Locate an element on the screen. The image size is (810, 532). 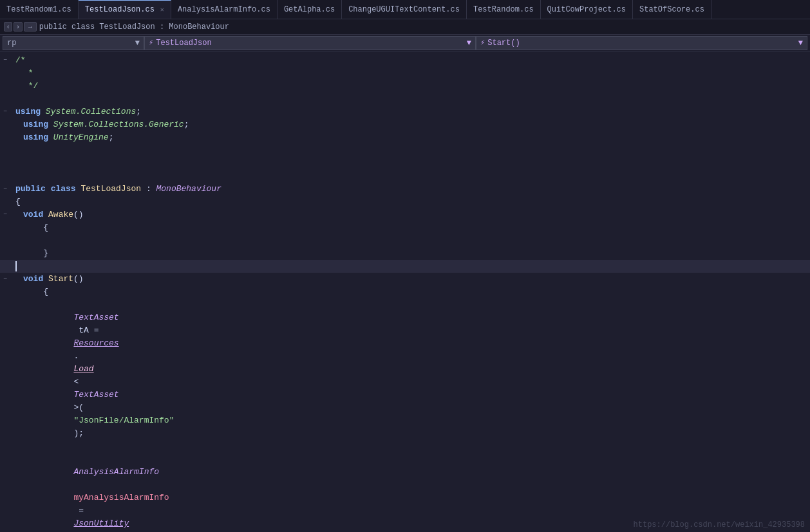
chevron-down-icon: ▼ is located at coordinates (138, 43).